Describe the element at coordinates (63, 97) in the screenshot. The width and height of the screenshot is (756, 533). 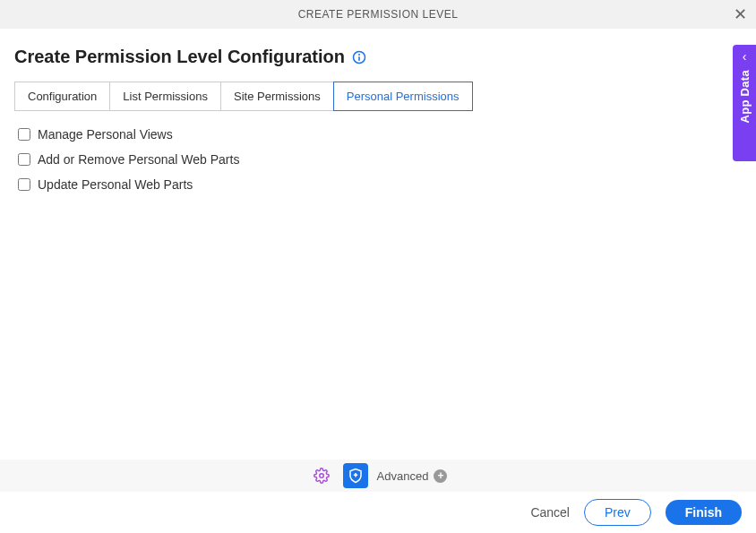
I see `tab-configuration: Configuration` at that location.